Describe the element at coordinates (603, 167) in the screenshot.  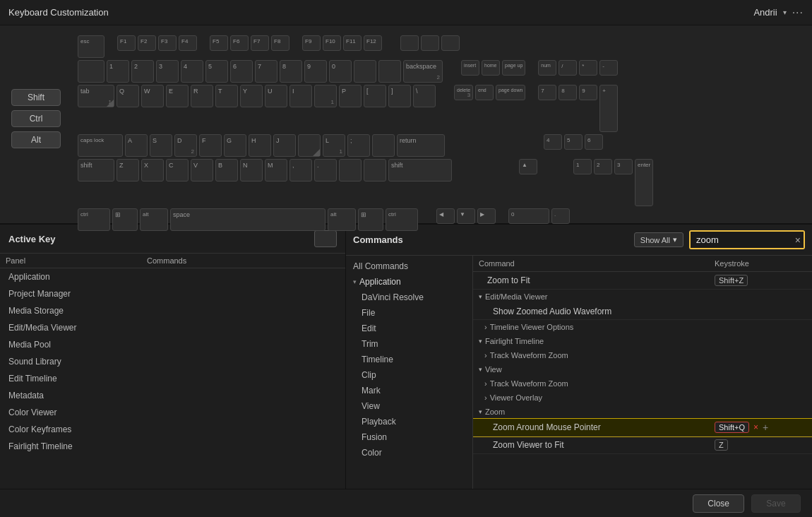
I see `key-num-2: 2` at that location.